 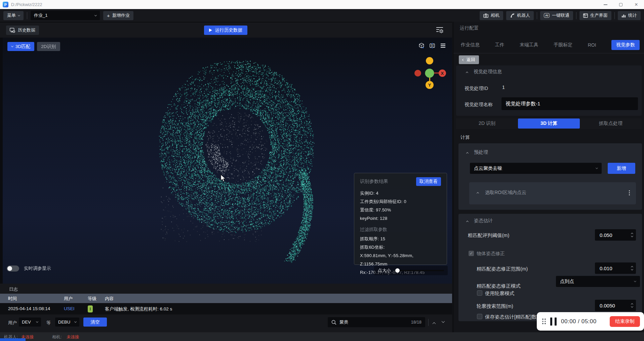 I want to click on pose-correction-checkbox: ✓, so click(x=471, y=253).